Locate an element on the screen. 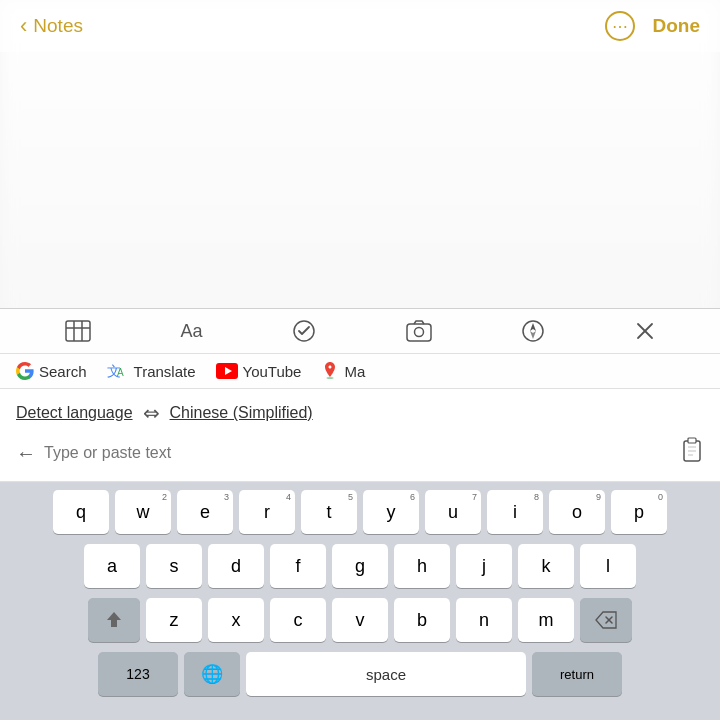  key-l: l is located at coordinates (608, 566).